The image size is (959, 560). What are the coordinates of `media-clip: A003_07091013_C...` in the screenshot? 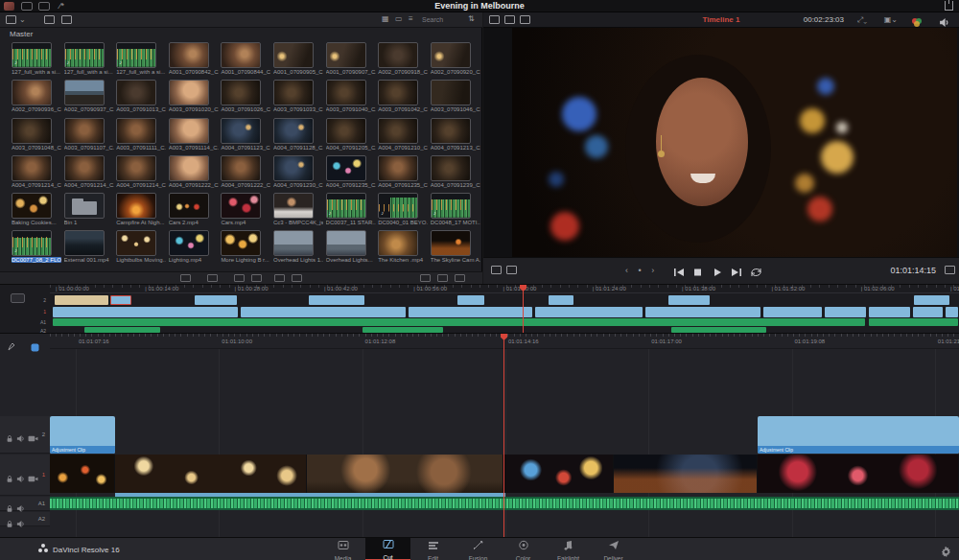 It's located at (140, 98).